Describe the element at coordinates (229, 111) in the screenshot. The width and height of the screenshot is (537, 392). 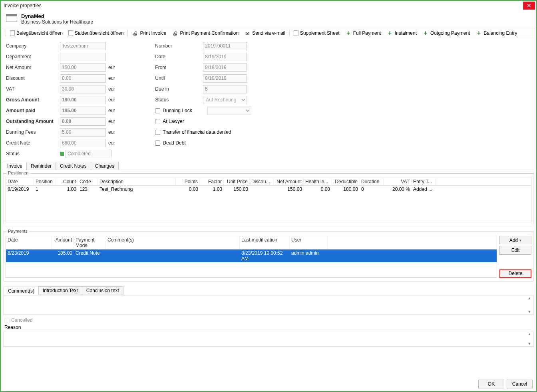
I see `dunninglock-select` at that location.